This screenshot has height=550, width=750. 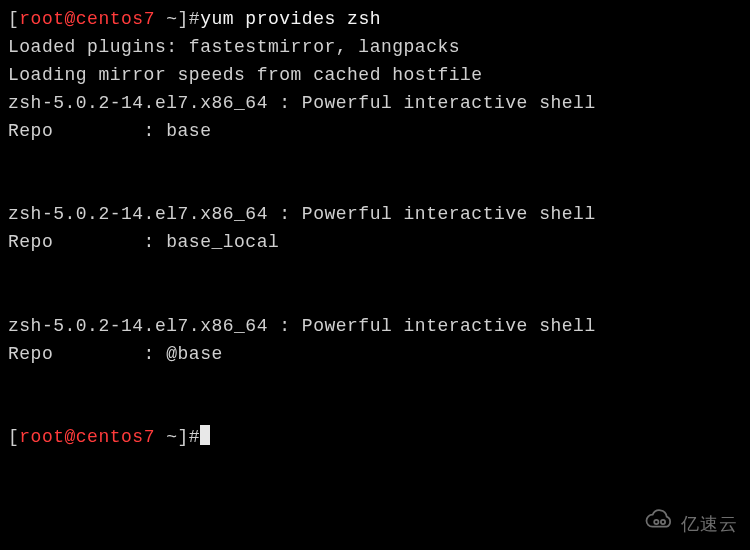 What do you see at coordinates (375, 132) in the screenshot?
I see `output-repo-1: Repo : base` at bounding box center [375, 132].